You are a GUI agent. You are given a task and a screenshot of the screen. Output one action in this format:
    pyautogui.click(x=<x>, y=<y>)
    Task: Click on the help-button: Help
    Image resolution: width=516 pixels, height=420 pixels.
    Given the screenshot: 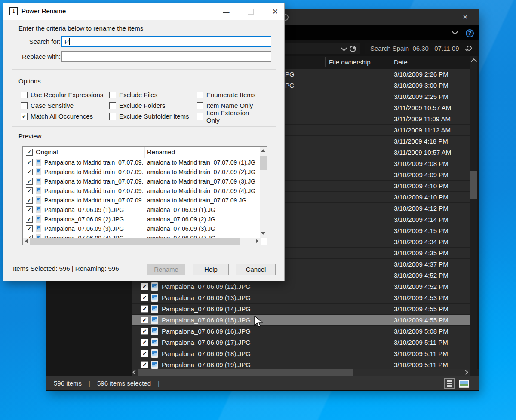 What is the action you would take?
    pyautogui.click(x=211, y=269)
    